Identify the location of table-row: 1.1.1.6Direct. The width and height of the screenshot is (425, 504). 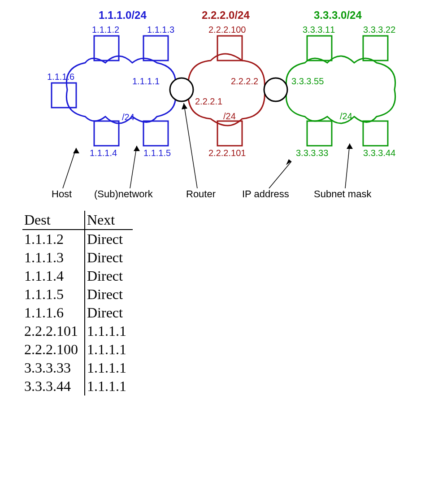
(78, 313).